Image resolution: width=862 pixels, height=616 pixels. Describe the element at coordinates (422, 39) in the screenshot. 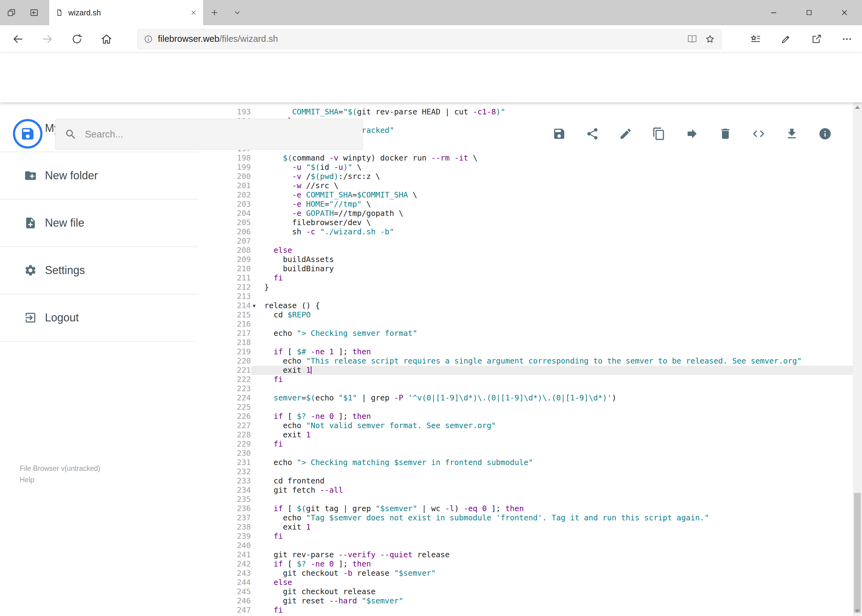

I see `url-text: filebrowser.web/files/wizard.sh` at that location.